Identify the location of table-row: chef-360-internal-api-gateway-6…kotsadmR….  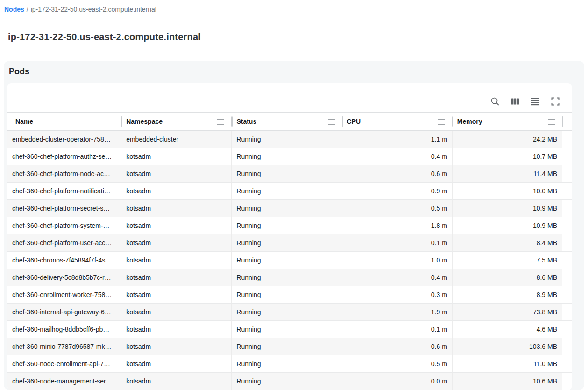
(290, 312).